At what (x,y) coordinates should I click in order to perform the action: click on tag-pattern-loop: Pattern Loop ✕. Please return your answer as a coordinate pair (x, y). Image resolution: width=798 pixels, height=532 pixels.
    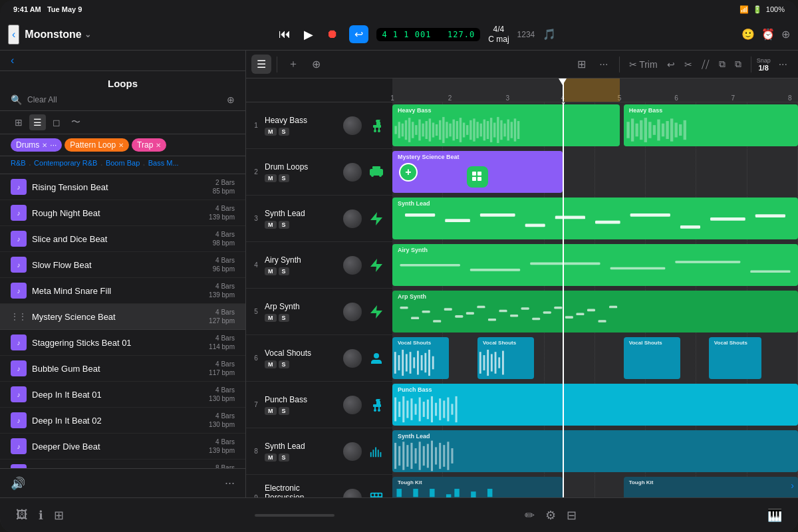
    Looking at the image, I should click on (97, 145).